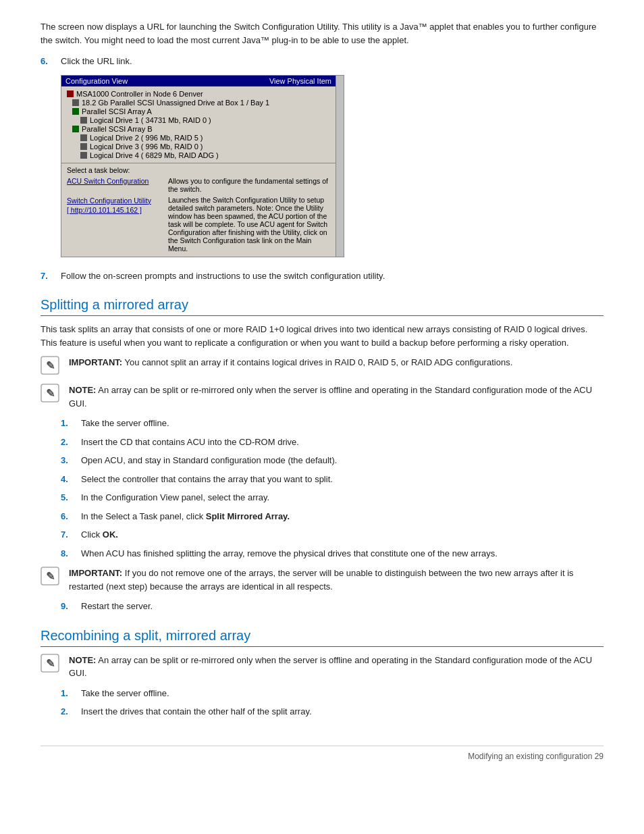  I want to click on s1-step4: 4. Select the controller that contains t…, so click(332, 479).